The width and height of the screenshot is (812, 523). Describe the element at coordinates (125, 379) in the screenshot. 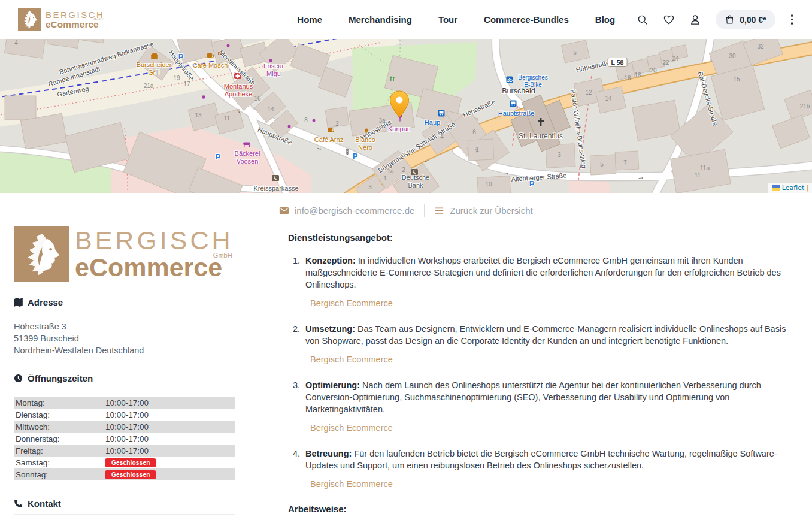

I see `opening-hours-heading: Öffnungszeiten` at that location.